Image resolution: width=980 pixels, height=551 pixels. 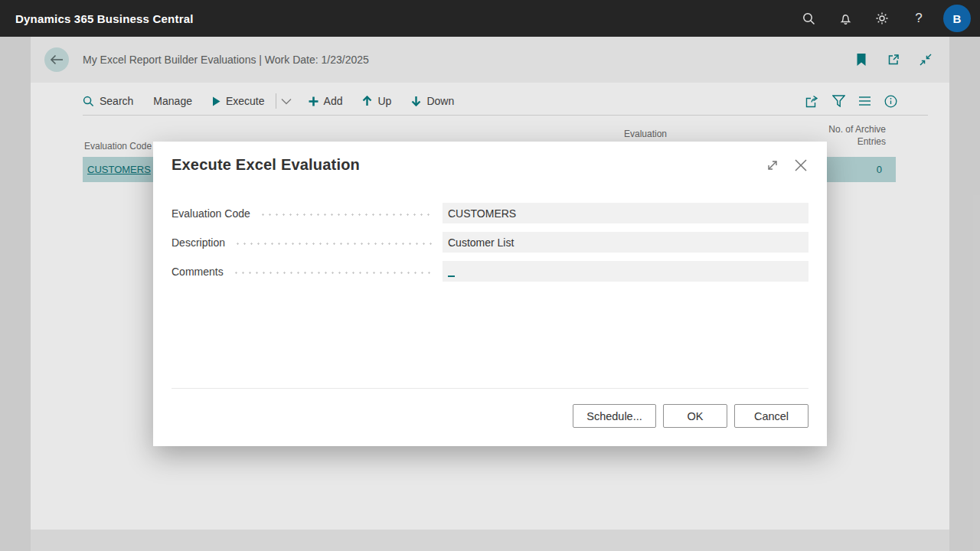 I want to click on page-header-band: My Excel Report Builder Evaluations | Wo…, so click(x=490, y=60).